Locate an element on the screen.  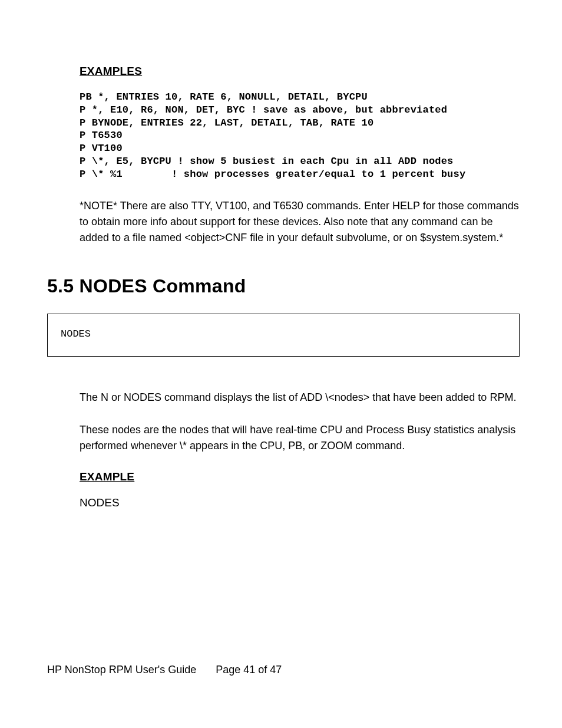
body-paragraph-1: The N or NODES command displays the list… is located at coordinates (300, 397).